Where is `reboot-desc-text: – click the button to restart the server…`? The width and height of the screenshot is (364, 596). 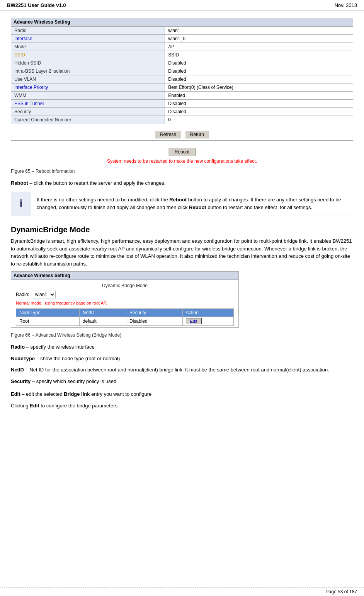 reboot-desc-text: – click the button to restart the server… is located at coordinates (97, 183).